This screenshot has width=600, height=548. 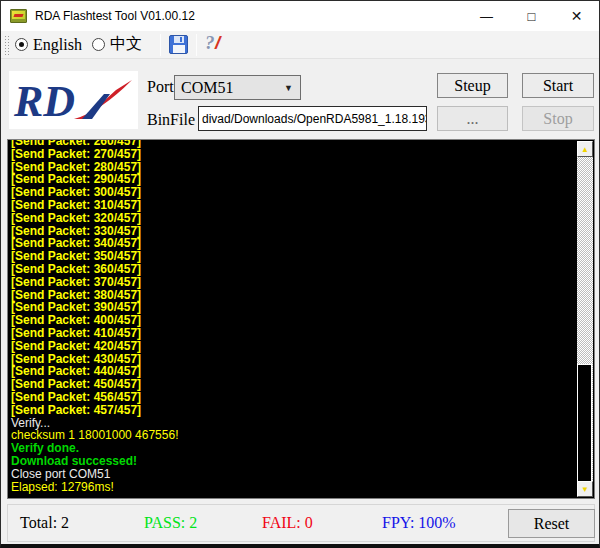 What do you see at coordinates (294, 154) in the screenshot?
I see `console-line: [Send Packet: 270/457]` at bounding box center [294, 154].